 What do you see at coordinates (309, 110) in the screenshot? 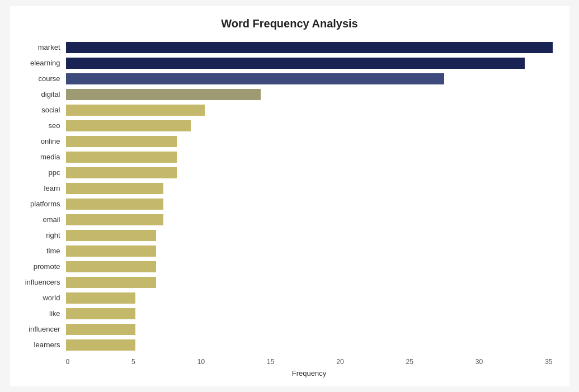
I see `bar-row: social` at bounding box center [309, 110].